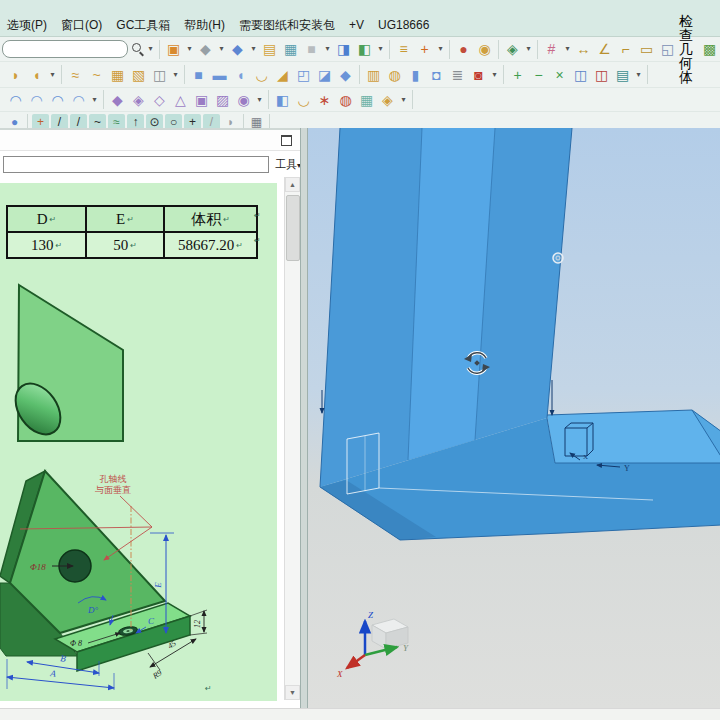 The width and height of the screenshot is (720, 720). What do you see at coordinates (292, 692) in the screenshot?
I see `scroll-down-button: ▼` at bounding box center [292, 692].